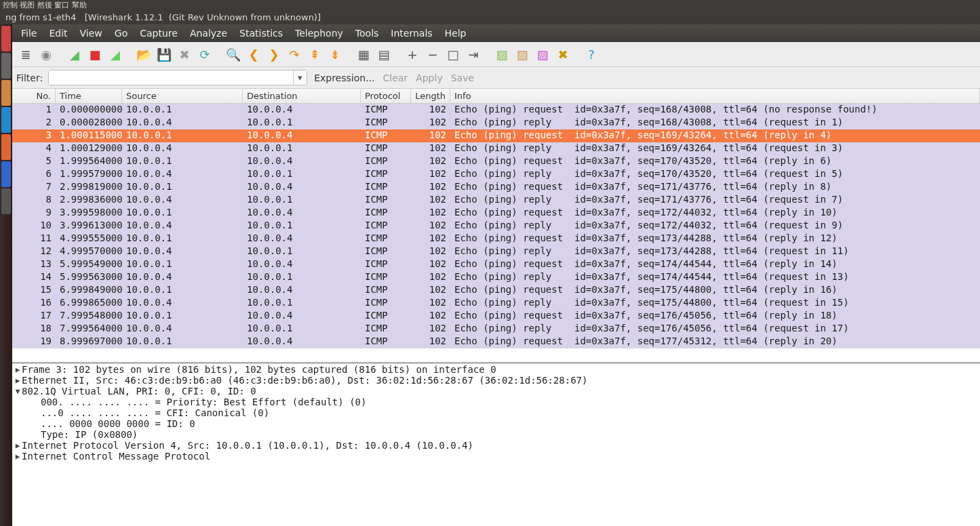 The width and height of the screenshot is (980, 526). I want to click on fwd-icon: ❯, so click(274, 54).